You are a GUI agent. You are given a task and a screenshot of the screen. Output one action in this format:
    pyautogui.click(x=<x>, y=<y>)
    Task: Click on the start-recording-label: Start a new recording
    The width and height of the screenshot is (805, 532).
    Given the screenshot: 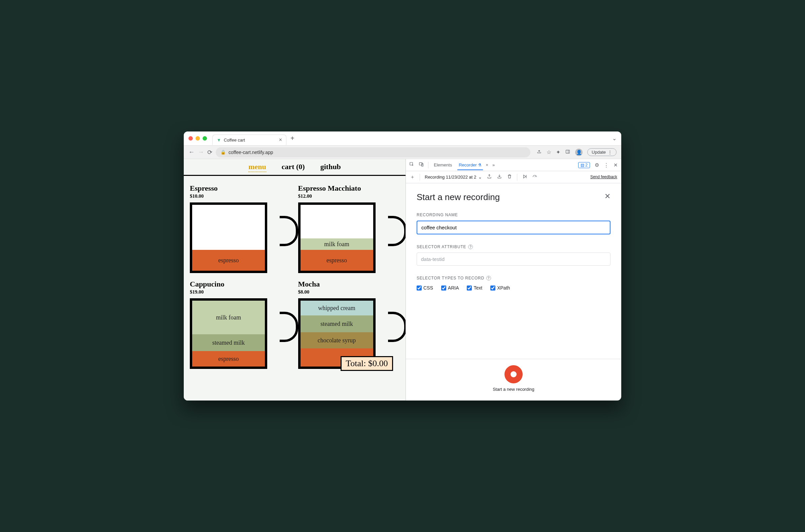 What is the action you would take?
    pyautogui.click(x=513, y=390)
    